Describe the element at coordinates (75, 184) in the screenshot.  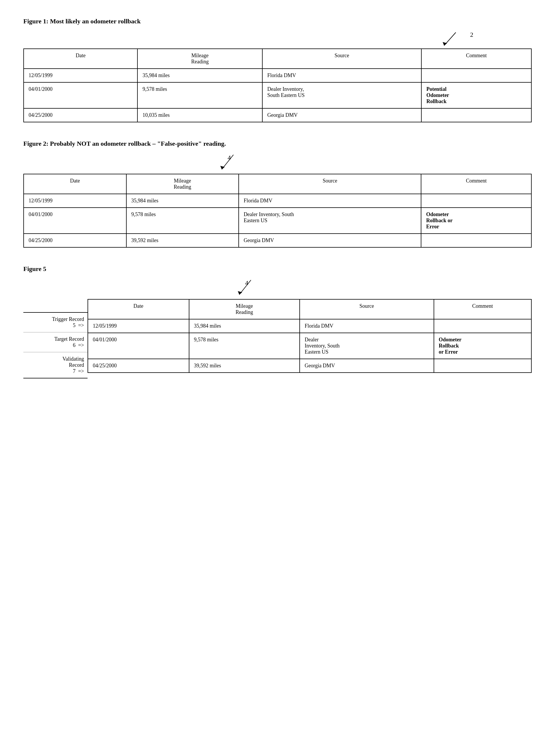
I see `figure2-col-date: Date` at that location.